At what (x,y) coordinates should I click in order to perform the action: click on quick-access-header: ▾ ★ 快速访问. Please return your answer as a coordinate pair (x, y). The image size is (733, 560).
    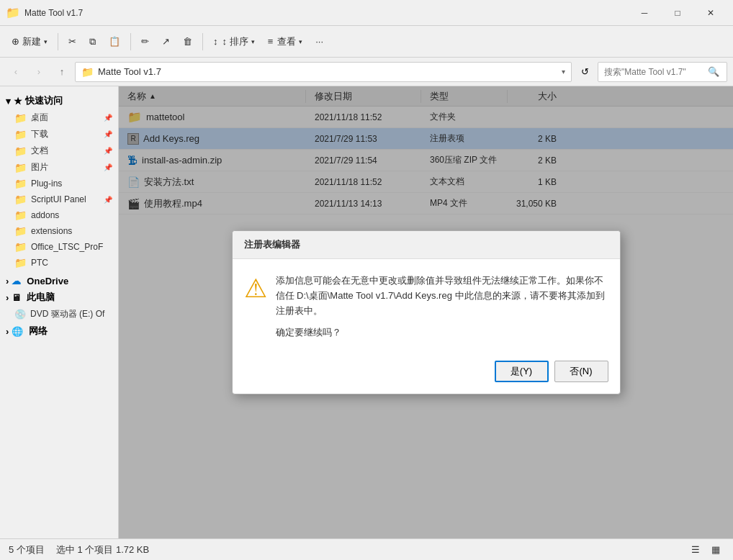
    Looking at the image, I should click on (59, 101).